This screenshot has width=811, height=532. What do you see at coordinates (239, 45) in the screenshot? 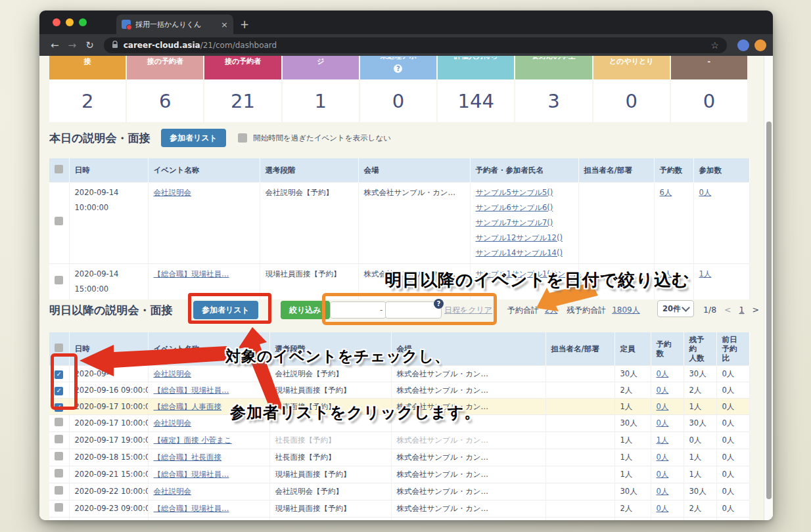
I see `url-path: /21/com/dashboard` at bounding box center [239, 45].